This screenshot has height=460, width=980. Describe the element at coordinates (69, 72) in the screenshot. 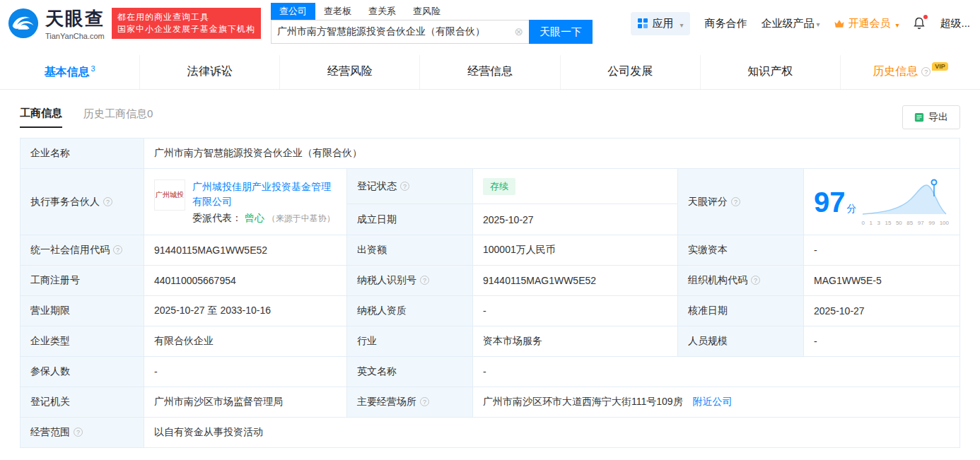

I see `tab-basic-info: 基本信息3` at that location.